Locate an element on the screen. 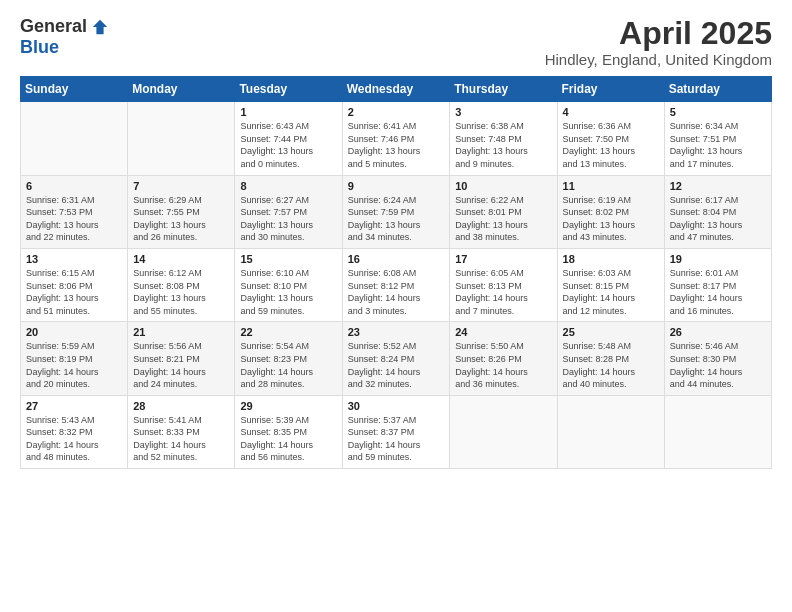  day-number: 5 is located at coordinates (718, 112).